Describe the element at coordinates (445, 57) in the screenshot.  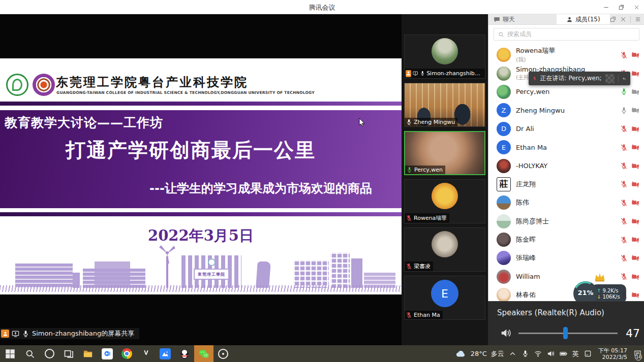
I see `video-tile-simon: Simon-zhangshibang的...` at that location.